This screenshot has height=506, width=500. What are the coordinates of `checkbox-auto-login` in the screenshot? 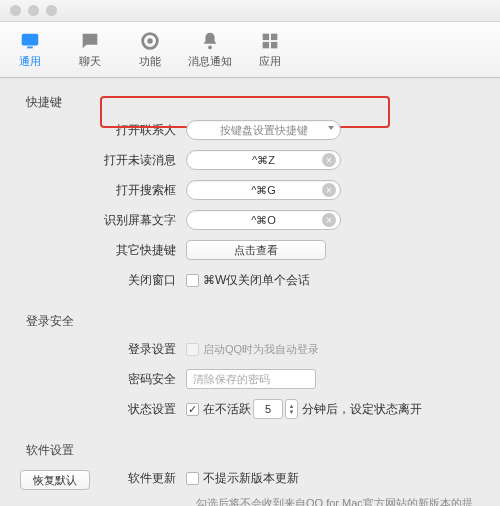 It's located at (192, 350).